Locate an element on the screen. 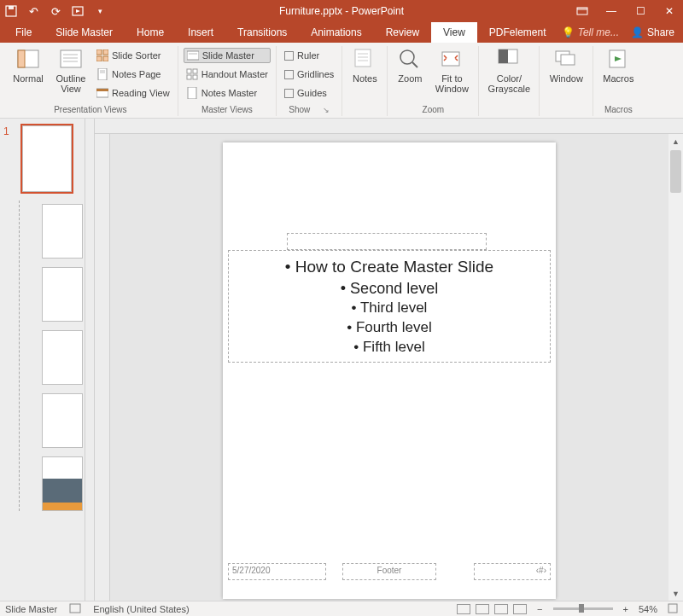 The width and height of the screenshot is (683, 616). tell-me-icon: 💡 is located at coordinates (569, 32).